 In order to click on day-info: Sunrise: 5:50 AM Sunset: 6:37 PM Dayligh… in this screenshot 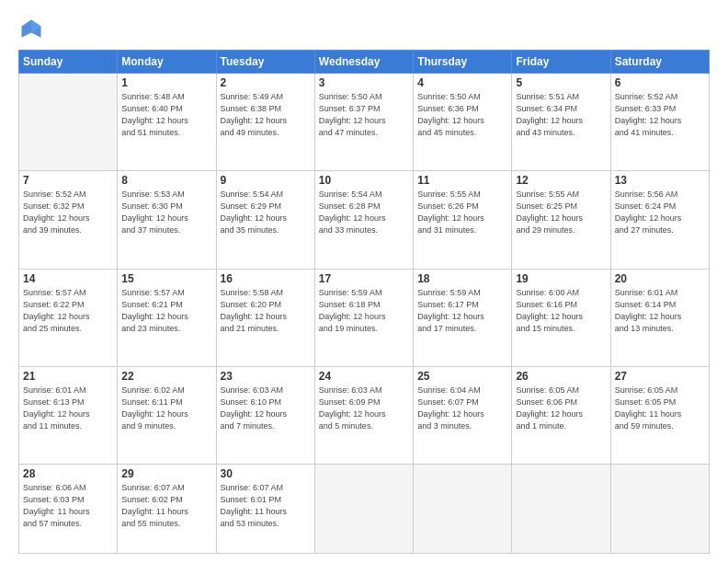, I will do `click(364, 115)`.